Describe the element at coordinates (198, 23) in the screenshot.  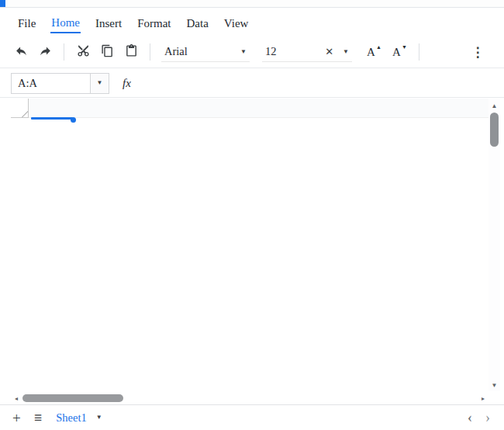
I see `menu-item-data: Data` at that location.